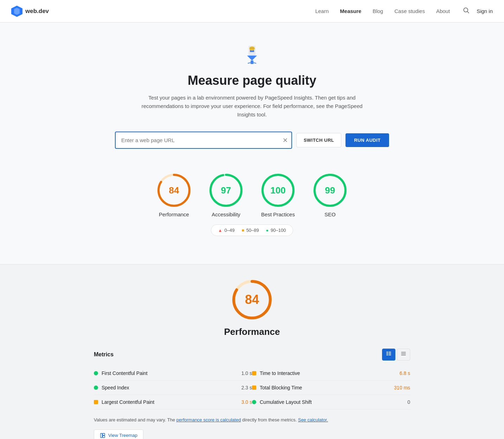 This screenshot has height=439, width=504. Describe the element at coordinates (409, 402) in the screenshot. I see `metric-value: 0` at that location.